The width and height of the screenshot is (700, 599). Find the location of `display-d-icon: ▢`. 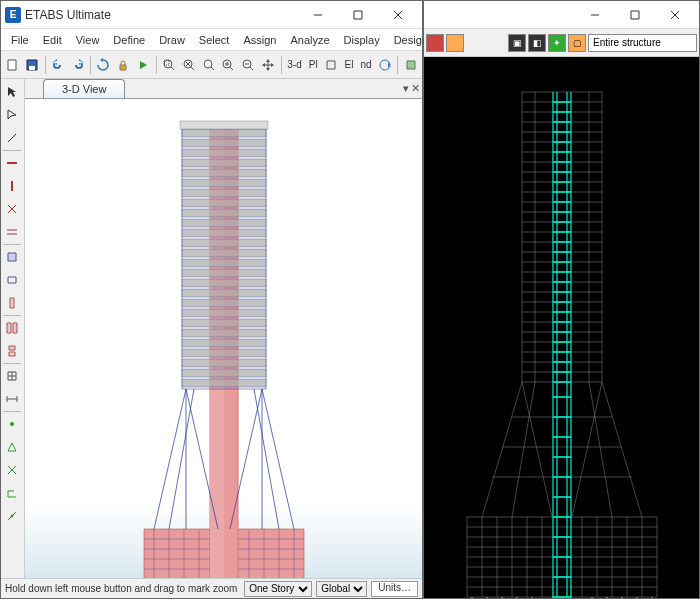

display-d-icon: ▢ is located at coordinates (577, 43).